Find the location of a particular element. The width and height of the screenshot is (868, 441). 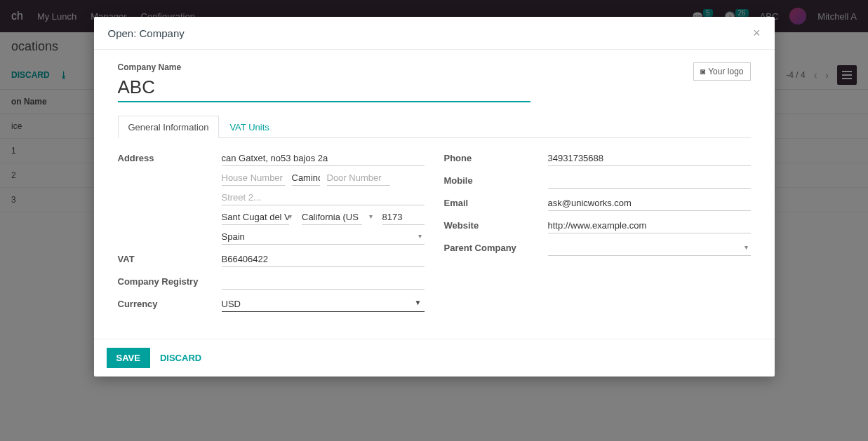

city-input is located at coordinates (255, 217).